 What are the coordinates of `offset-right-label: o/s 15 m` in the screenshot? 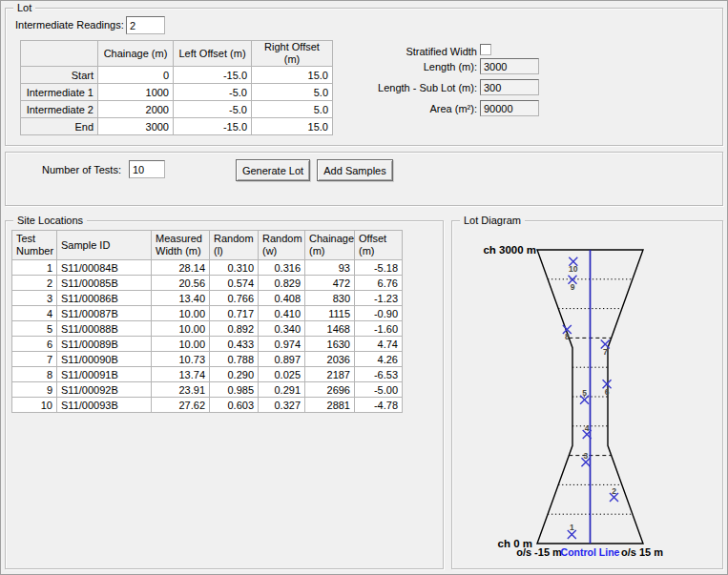 It's located at (642, 552).